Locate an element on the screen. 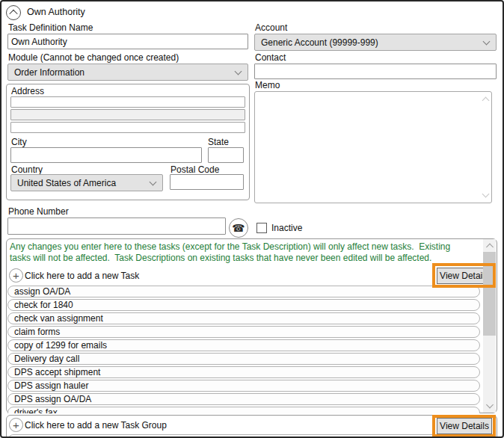 Image resolution: width=504 pixels, height=438 pixels. task-group-view-details-button: View Details is located at coordinates (464, 426).